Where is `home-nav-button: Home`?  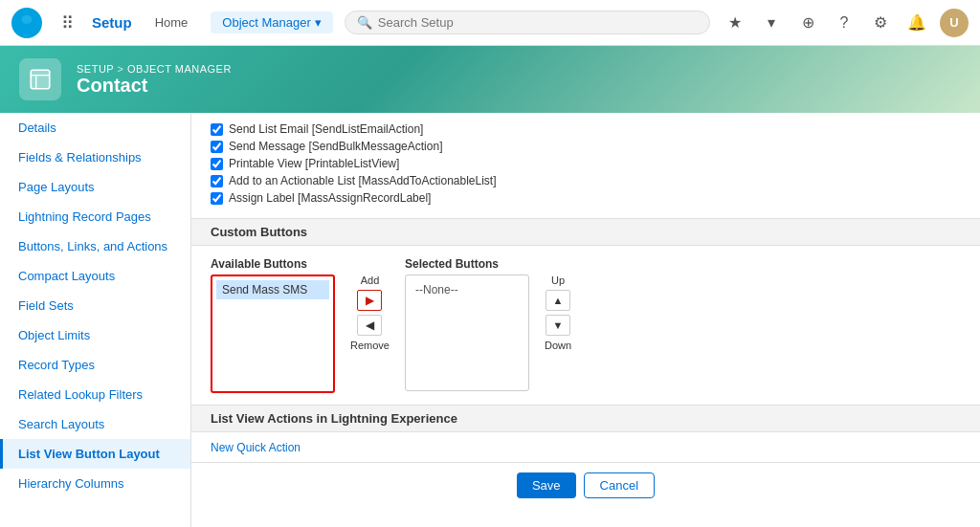
home-nav-button: Home is located at coordinates (172, 23).